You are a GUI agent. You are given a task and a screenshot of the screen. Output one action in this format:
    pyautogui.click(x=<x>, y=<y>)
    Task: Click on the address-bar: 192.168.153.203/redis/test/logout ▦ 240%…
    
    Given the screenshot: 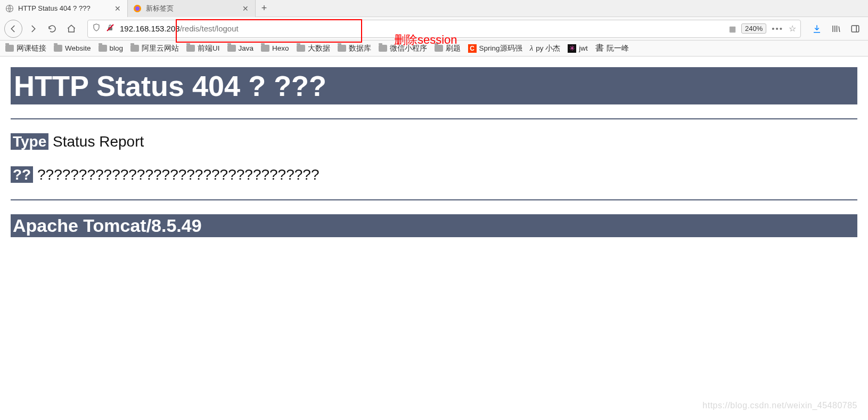 What is the action you would take?
    pyautogui.click(x=444, y=29)
    